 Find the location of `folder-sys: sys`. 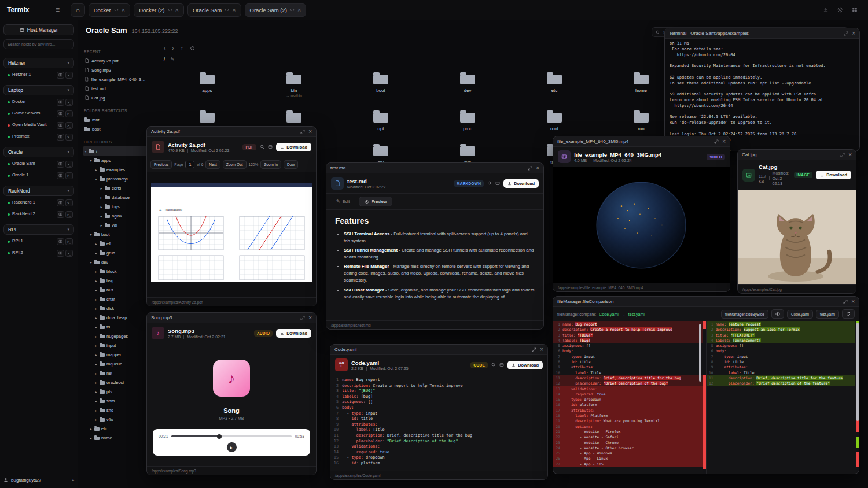

folder-sys: sys is located at coordinates (468, 154).